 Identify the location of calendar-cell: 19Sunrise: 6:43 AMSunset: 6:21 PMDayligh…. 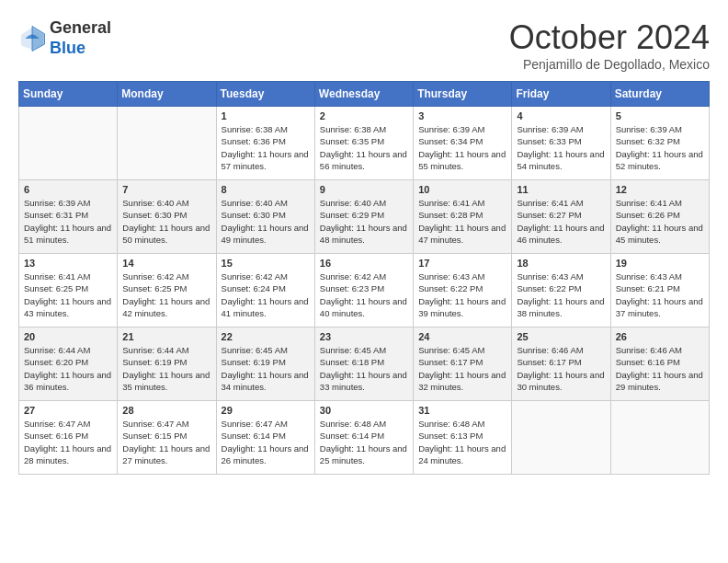
(660, 291).